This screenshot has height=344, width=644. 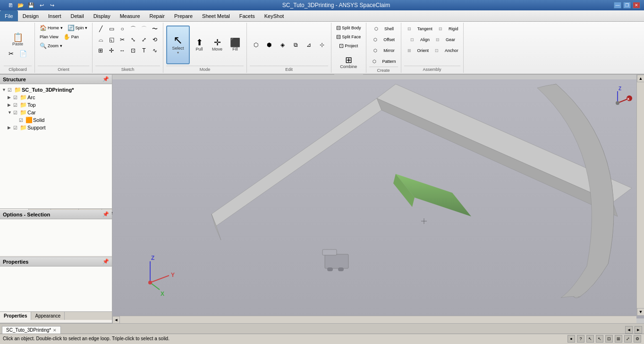 What do you see at coordinates (102, 16) in the screenshot?
I see `menu-display: Display` at bounding box center [102, 16].